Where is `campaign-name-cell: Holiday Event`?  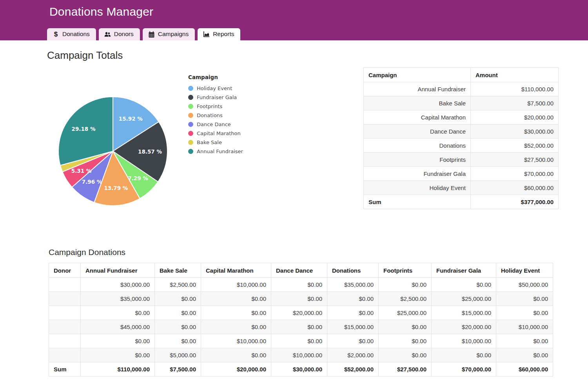
campaign-name-cell: Holiday Event is located at coordinates (417, 188).